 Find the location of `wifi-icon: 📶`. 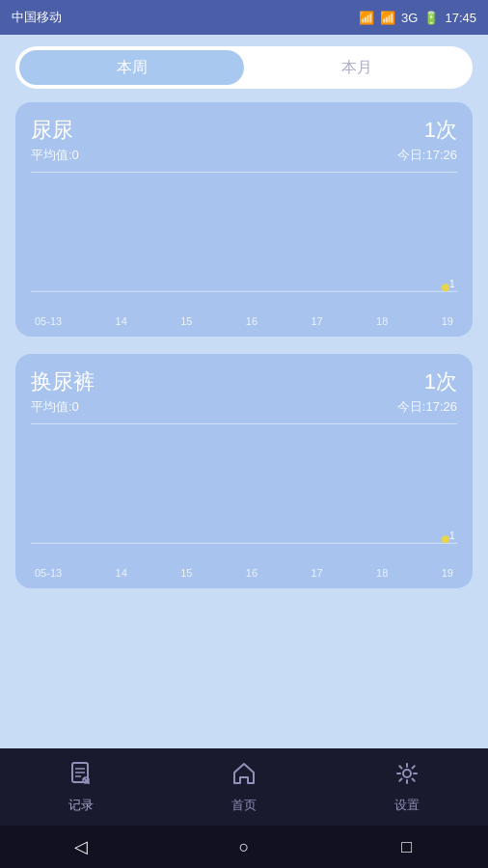

wifi-icon: 📶 is located at coordinates (388, 17).